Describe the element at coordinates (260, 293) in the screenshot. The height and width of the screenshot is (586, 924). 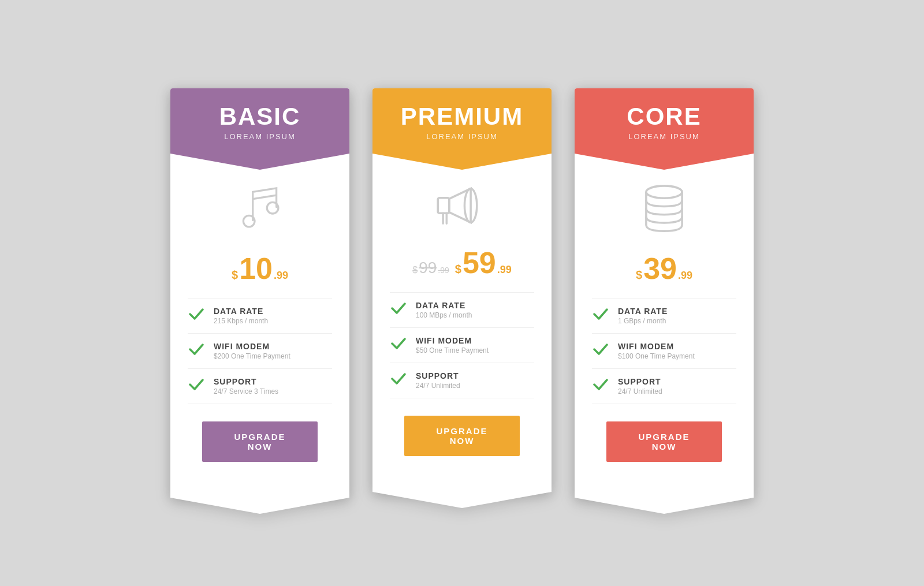
I see `pricing-card-basic: BASIC LOREAM IPSUM $ 10 .99` at that location.